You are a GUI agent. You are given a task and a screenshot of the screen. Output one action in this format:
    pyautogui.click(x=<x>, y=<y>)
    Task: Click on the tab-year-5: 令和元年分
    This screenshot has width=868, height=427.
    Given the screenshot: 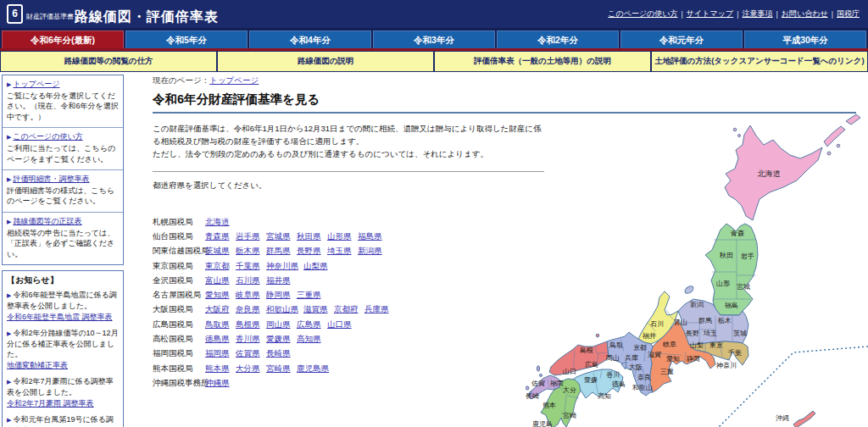 What is the action you would take?
    pyautogui.click(x=682, y=39)
    